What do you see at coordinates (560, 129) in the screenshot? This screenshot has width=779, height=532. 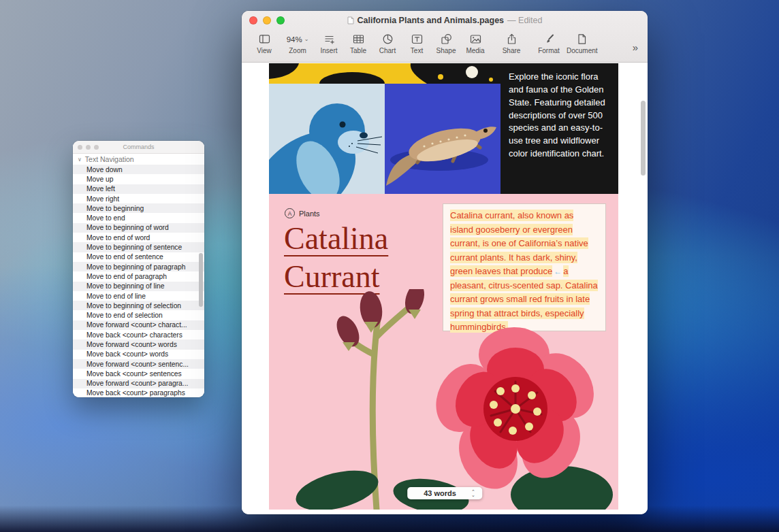 I see `intro-text-panel: Explore the iconic flora and fauna of th…` at bounding box center [560, 129].